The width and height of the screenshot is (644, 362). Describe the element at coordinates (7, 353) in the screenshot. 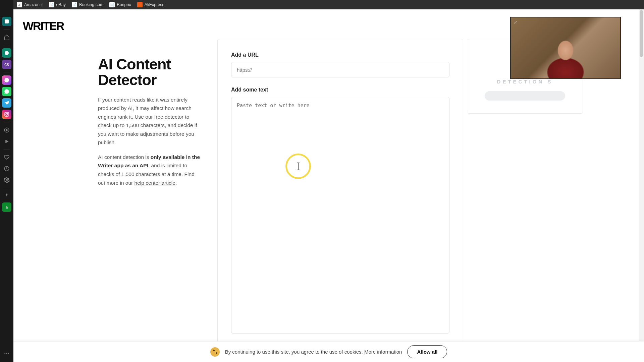

I see `rail-more-icon` at that location.